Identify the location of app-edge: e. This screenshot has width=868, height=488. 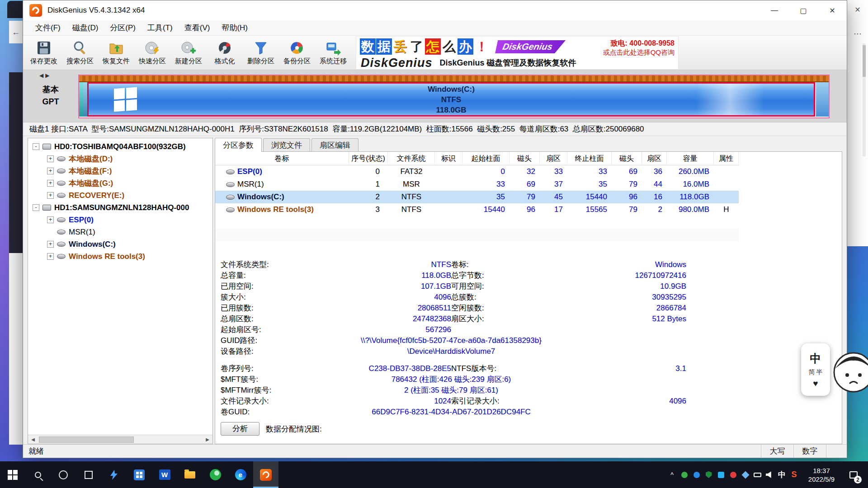
(241, 474).